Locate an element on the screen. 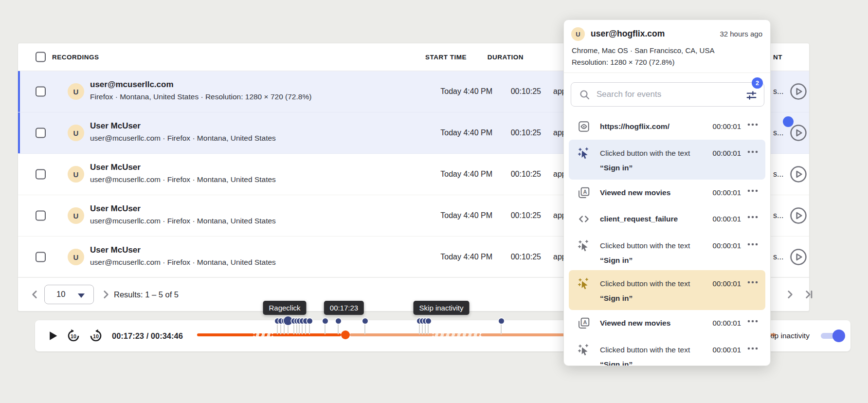  timeline-tooltip: Skip inactivity is located at coordinates (442, 308).